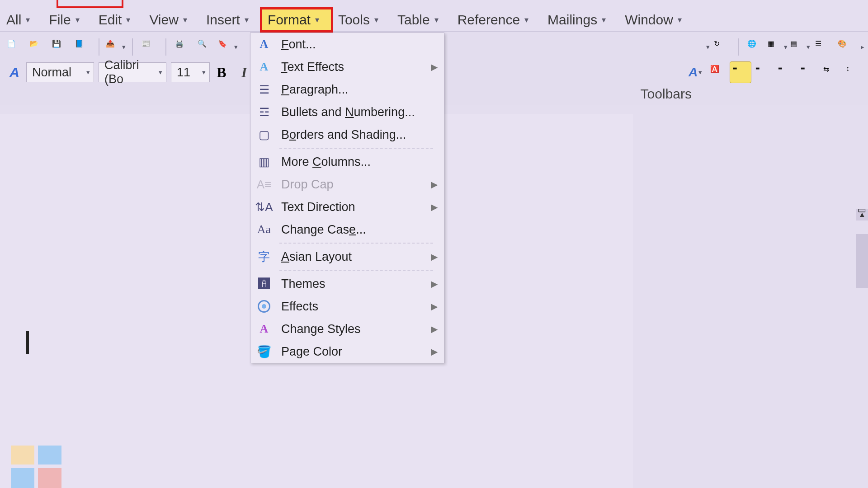 The height and width of the screenshot is (488, 868). Describe the element at coordinates (347, 352) in the screenshot. I see `menu-page-color: 🪣 Page Color ▶` at that location.